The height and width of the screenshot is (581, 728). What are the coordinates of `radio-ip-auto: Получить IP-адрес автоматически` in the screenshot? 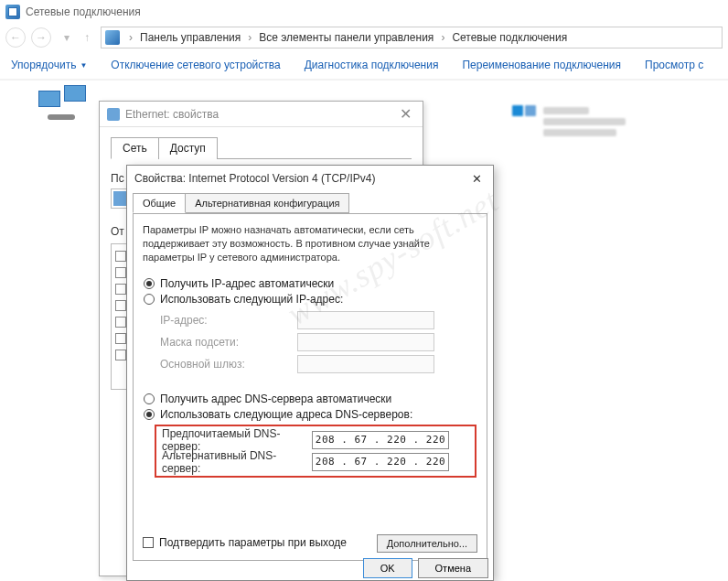 It's located at (310, 284).